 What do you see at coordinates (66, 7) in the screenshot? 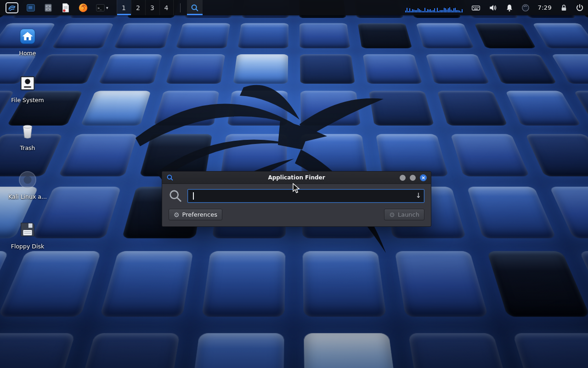
I see `launcher-text-editor` at bounding box center [66, 7].